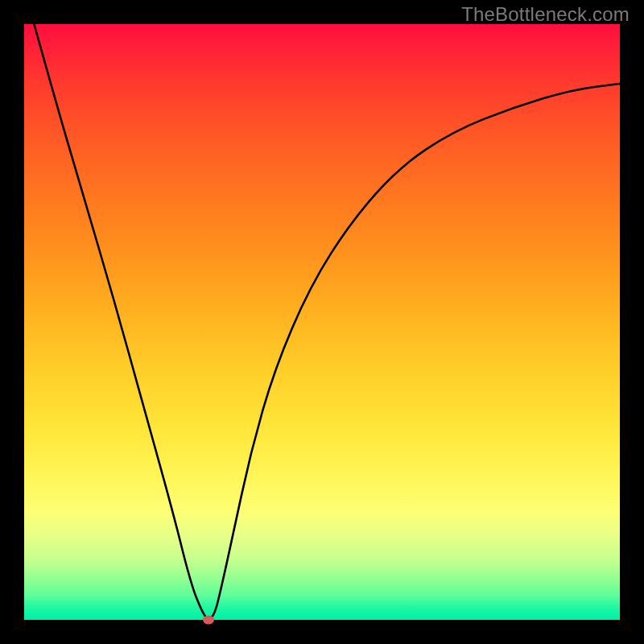  Describe the element at coordinates (546, 14) in the screenshot. I see `watermark-text: TheBottleneck.com` at that location.